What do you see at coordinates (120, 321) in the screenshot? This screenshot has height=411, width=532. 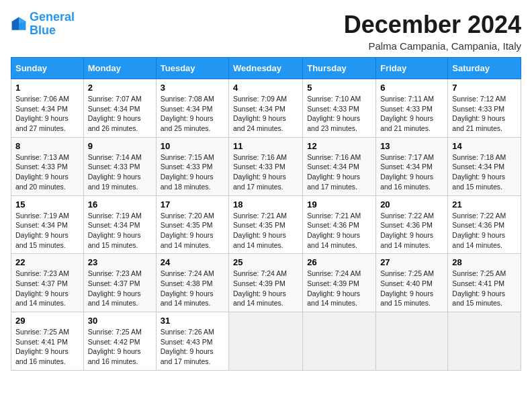 I see `day-number: 30` at bounding box center [120, 321].